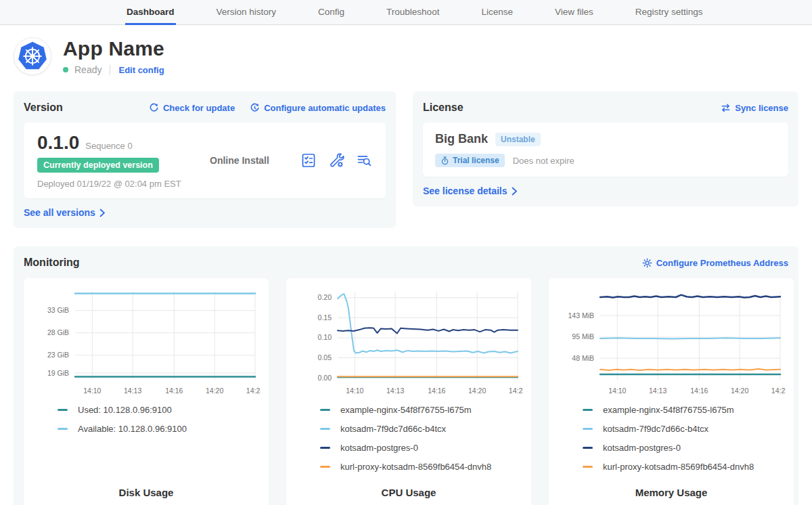  Describe the element at coordinates (364, 160) in the screenshot. I see `view-files-search-icon` at that location.